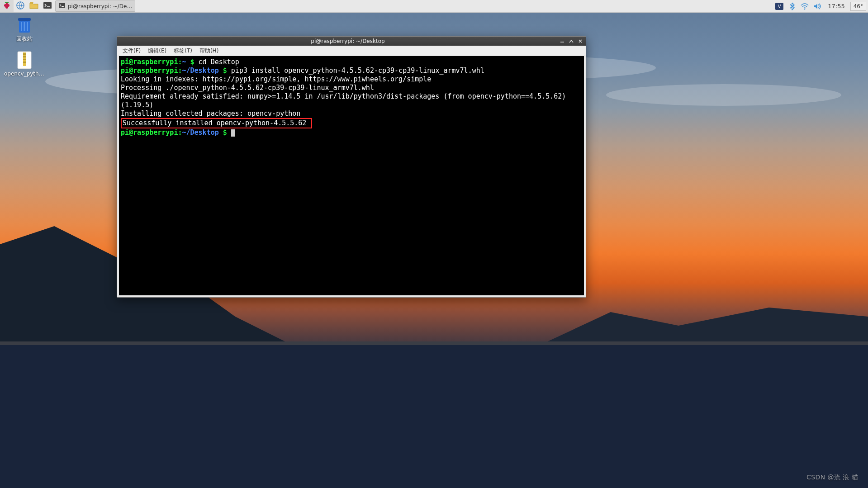 This screenshot has height=488, width=868. Describe the element at coordinates (24, 64) in the screenshot. I see `desktop-icon-file: opencv_python…` at that location.